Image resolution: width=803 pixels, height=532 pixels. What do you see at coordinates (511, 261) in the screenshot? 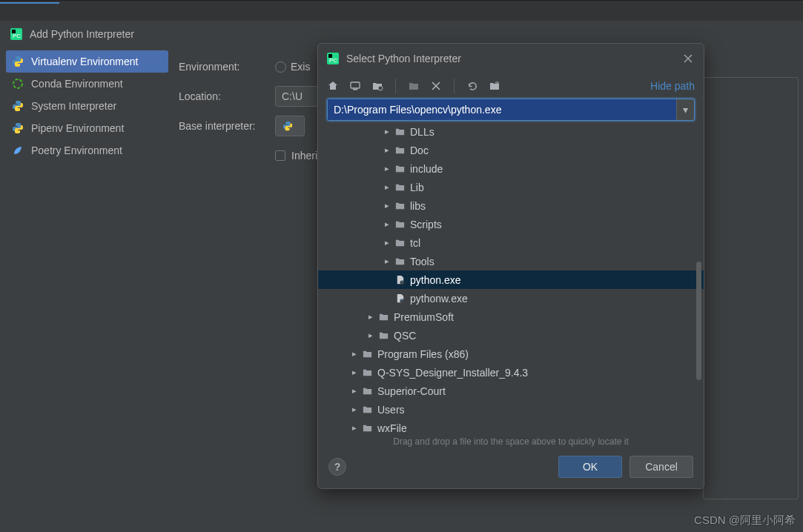
I see `tree-folder: Tools` at bounding box center [511, 261].